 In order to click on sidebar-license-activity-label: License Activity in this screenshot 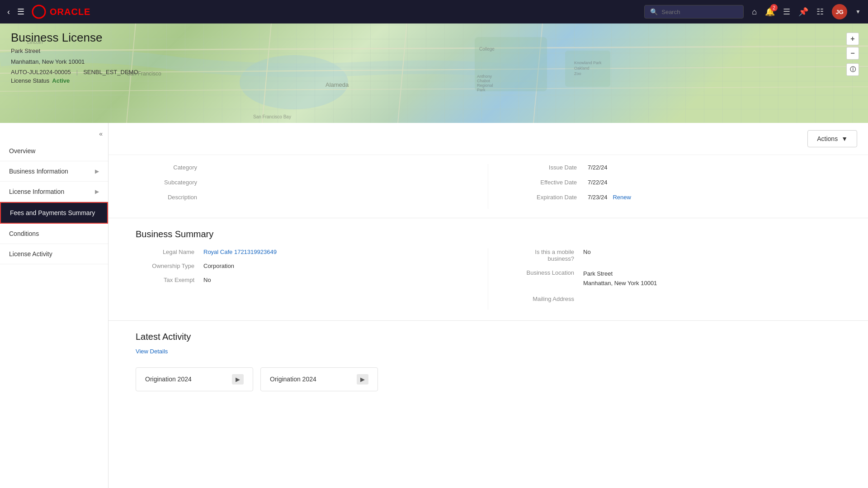, I will do `click(31, 254)`.